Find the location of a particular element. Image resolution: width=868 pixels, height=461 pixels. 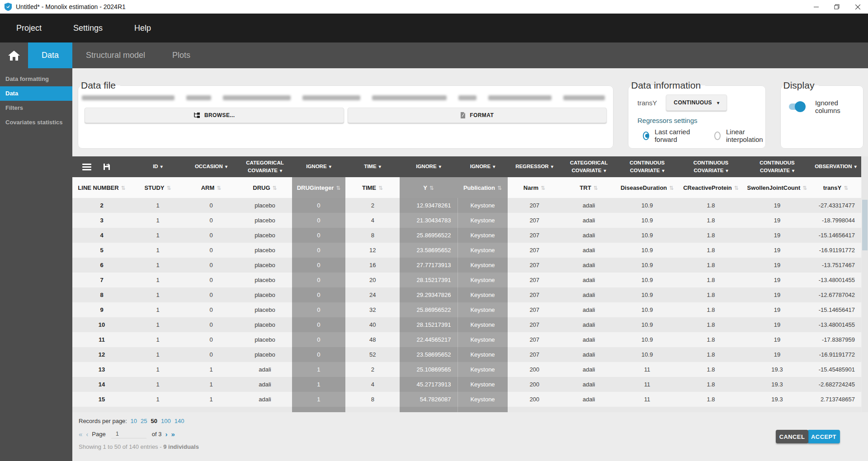

column-header-narm: Narm⇅ is located at coordinates (534, 188).